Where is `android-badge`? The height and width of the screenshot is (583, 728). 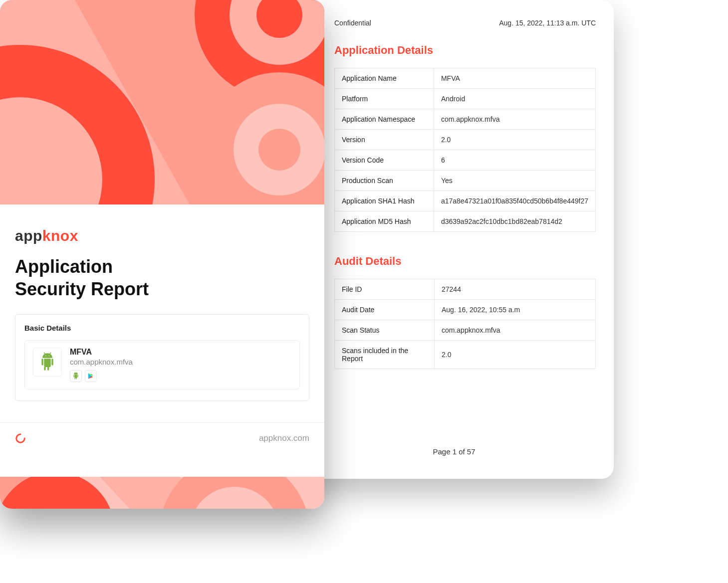 android-badge is located at coordinates (76, 376).